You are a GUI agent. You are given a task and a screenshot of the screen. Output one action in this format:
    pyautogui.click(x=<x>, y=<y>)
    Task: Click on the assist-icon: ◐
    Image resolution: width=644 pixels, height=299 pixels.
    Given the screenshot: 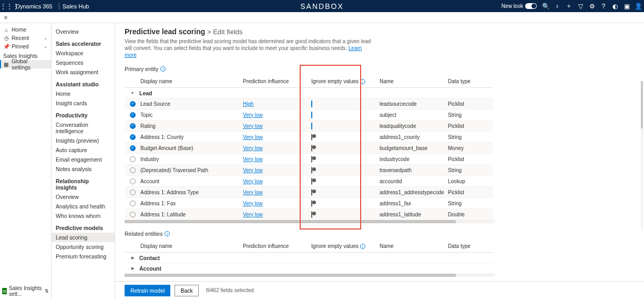 What is the action you would take?
    pyautogui.click(x=615, y=6)
    